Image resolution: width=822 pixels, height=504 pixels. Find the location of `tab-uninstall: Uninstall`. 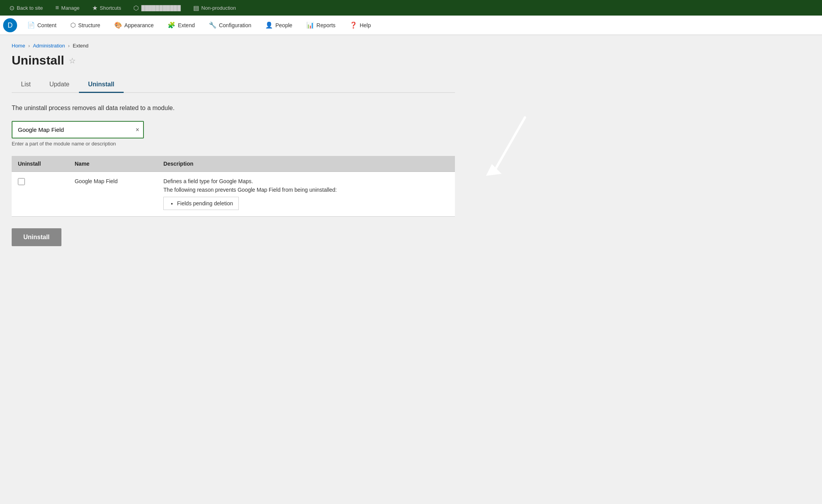

tab-uninstall: Uninstall is located at coordinates (101, 85).